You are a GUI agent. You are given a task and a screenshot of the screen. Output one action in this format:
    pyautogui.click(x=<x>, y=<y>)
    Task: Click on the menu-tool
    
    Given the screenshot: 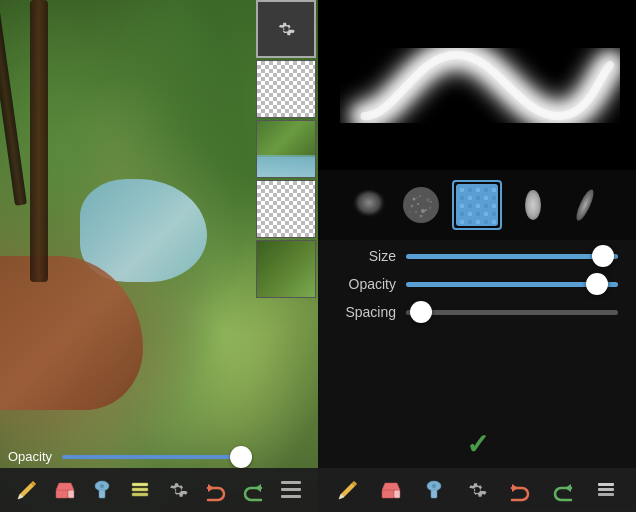 What is the action you would take?
    pyautogui.click(x=291, y=490)
    